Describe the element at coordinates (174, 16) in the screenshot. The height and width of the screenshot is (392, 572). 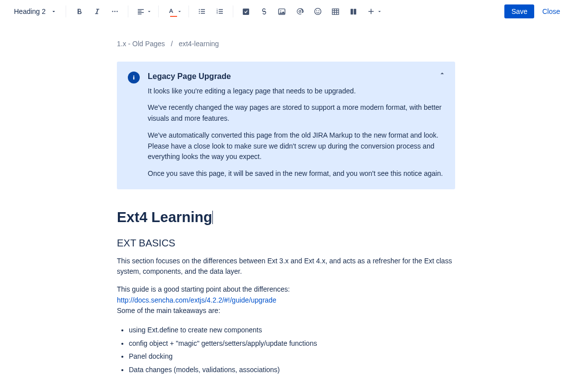
I see `text-color-swatch` at that location.